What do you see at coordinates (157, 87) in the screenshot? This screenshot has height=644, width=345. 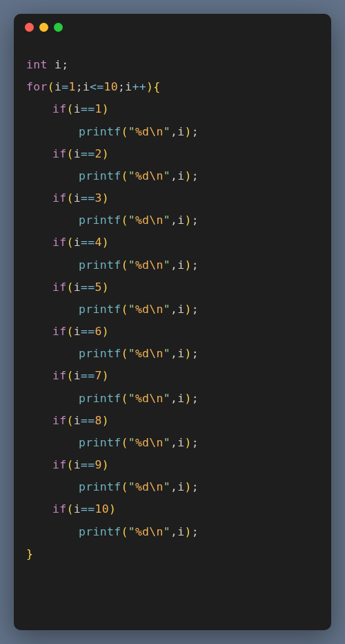 I see `lbrace: {` at bounding box center [157, 87].